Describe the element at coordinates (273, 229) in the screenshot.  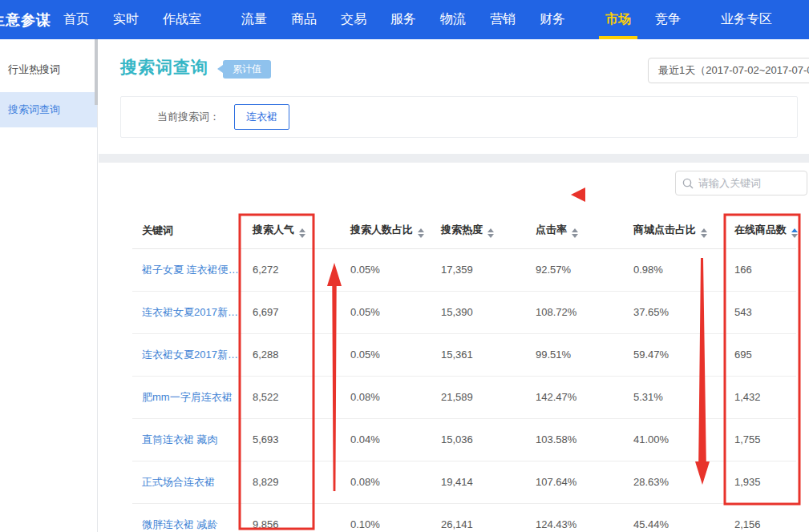
I see `column-header-label: 搜索人气` at that location.